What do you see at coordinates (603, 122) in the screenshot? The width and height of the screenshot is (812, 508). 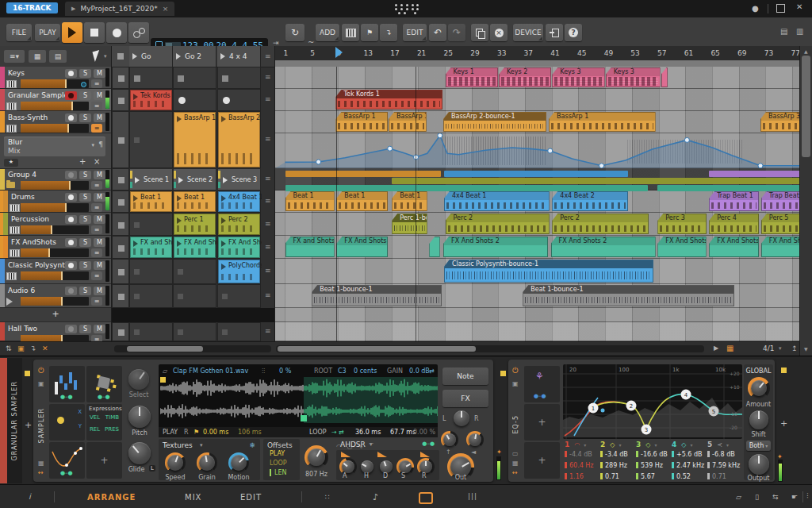 I see `arranger-clip: BassArp 1` at bounding box center [603, 122].